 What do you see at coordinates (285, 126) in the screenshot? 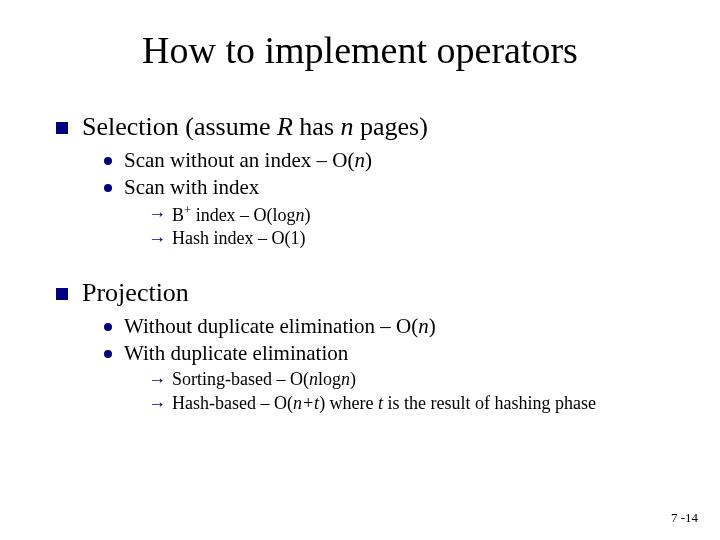
I see `text-italic: R` at bounding box center [285, 126].